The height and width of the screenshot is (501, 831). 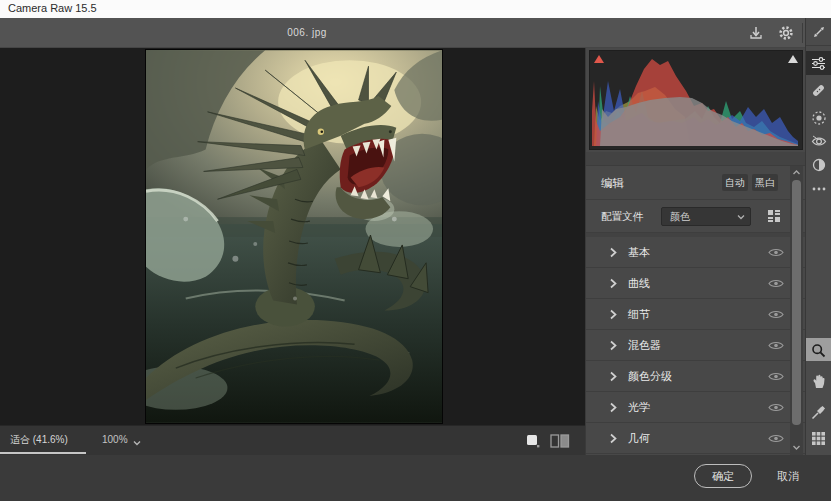 I want to click on red-eye-tool-button, so click(x=818, y=142).